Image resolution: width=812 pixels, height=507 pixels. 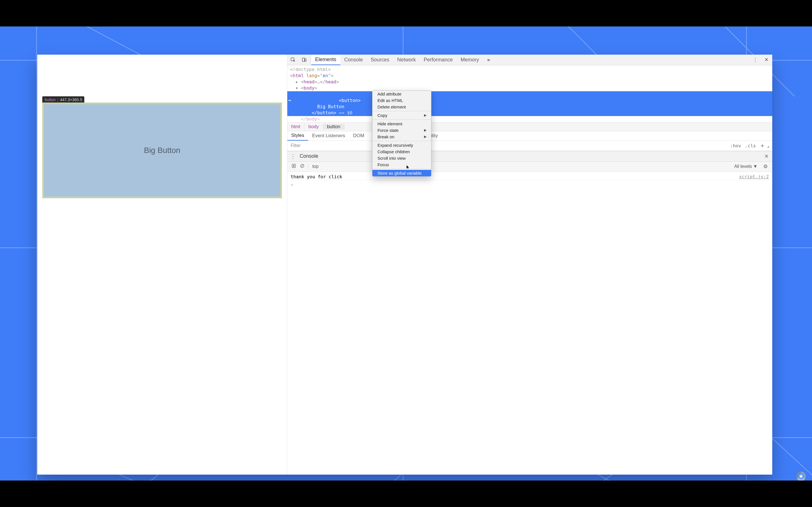 What do you see at coordinates (529, 177) in the screenshot?
I see `console-log-row: thank you for click script.js:2` at bounding box center [529, 177].